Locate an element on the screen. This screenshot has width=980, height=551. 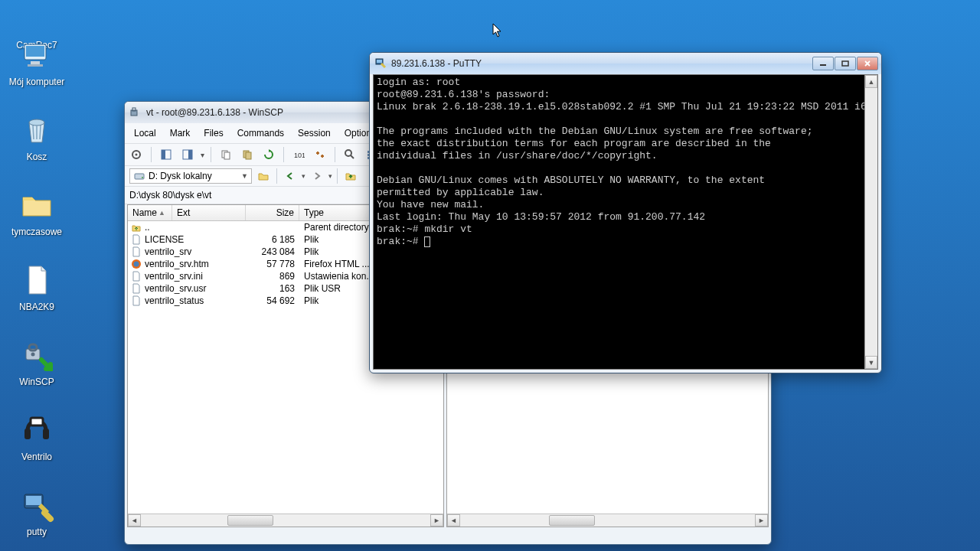
putty-title-icon is located at coordinates (381, 64).